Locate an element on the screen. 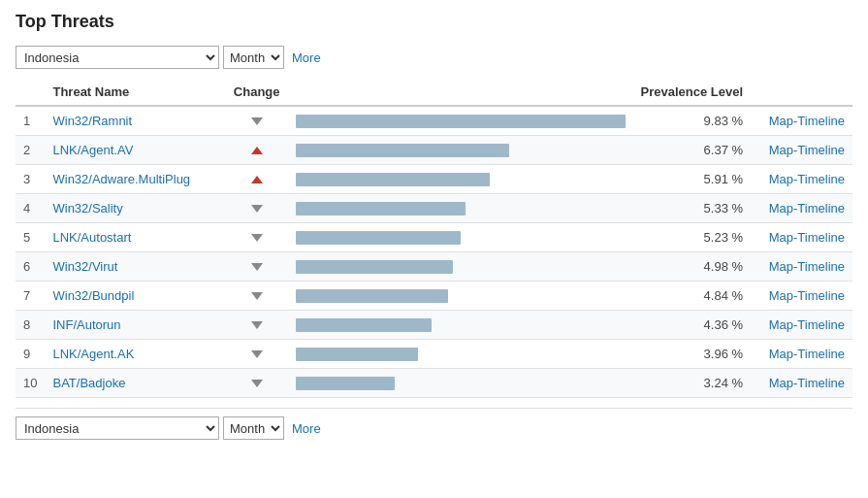 The width and height of the screenshot is (868, 498). period-select-top: MonthWeekYear is located at coordinates (254, 57).